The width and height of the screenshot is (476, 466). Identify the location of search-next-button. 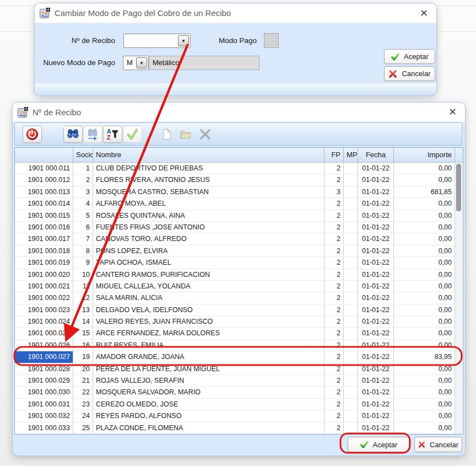
(93, 135).